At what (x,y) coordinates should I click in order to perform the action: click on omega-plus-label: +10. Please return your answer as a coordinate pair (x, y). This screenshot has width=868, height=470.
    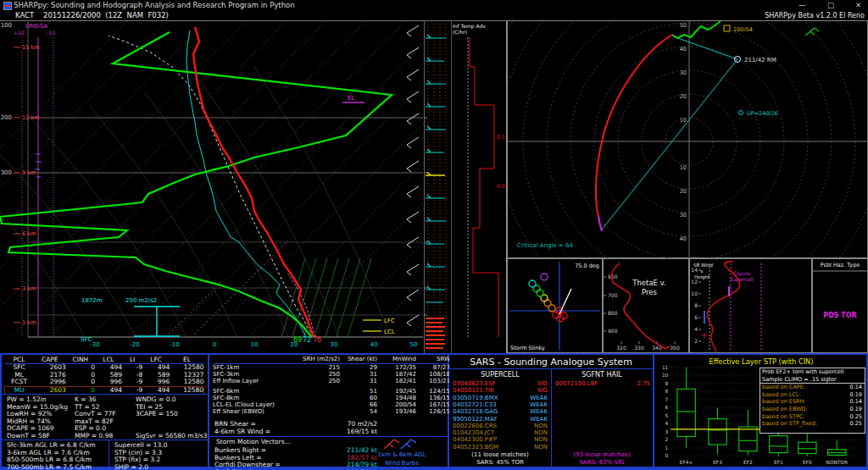
    Looking at the image, I should click on (19, 32).